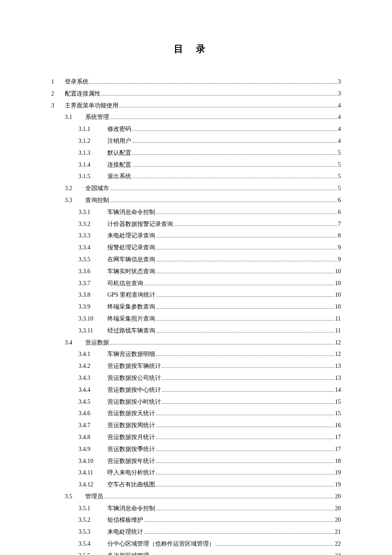 The image size is (392, 555). What do you see at coordinates (196, 449) in the screenshot?
I see `toc-entry: 3.4.9营运数据按季统计17` at bounding box center [196, 449].